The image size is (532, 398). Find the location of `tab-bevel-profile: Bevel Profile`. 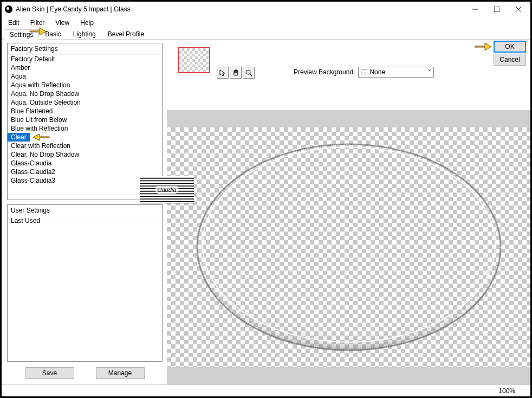

tab-bevel-profile: Bevel Profile is located at coordinates (126, 34).